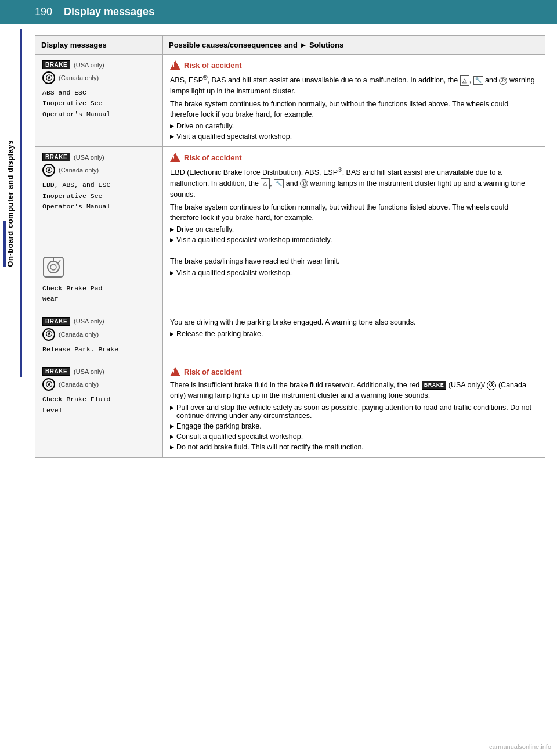 The image size is (557, 756). Describe the element at coordinates (354, 437) in the screenshot. I see `bullet-5c: Consult a qualified specialist workshop.` at that location.